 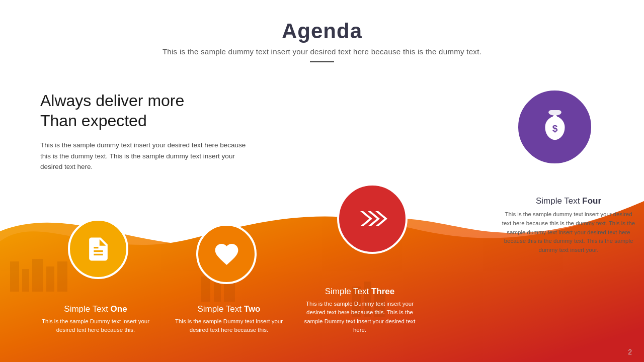 I want to click on item-one-title: Simple Text One, so click(x=96, y=309).